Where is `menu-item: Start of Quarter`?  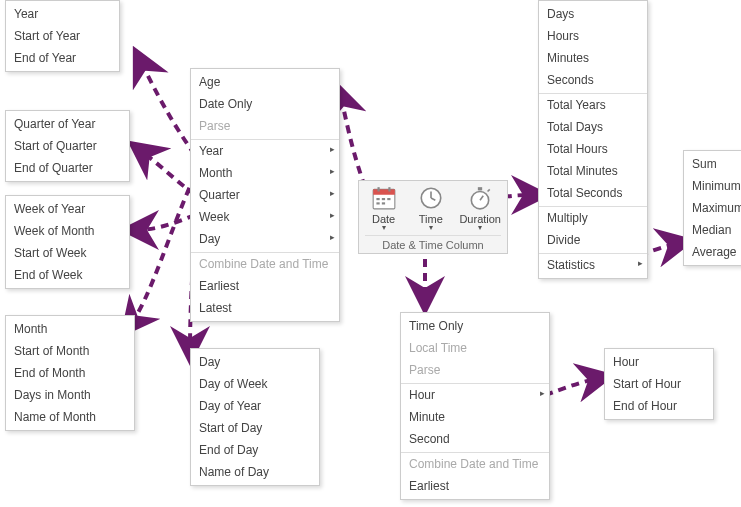
menu-item: Start of Quarter is located at coordinates (68, 146).